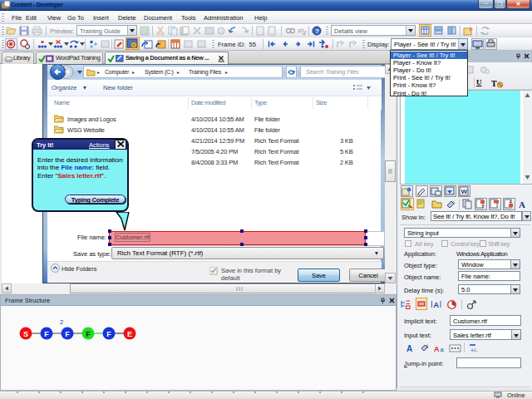 The image size is (532, 399). What do you see at coordinates (494, 83) in the screenshot?
I see `svg-text: T` at bounding box center [494, 83].